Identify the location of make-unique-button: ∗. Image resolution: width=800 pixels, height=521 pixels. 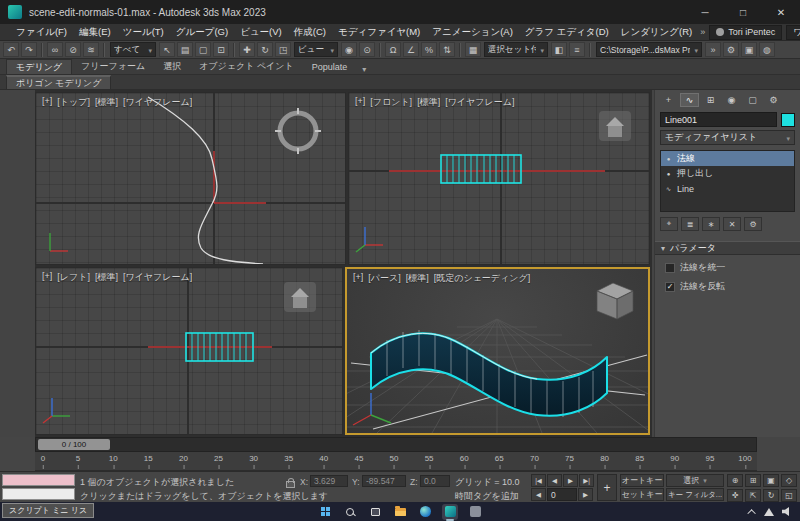
(711, 224).